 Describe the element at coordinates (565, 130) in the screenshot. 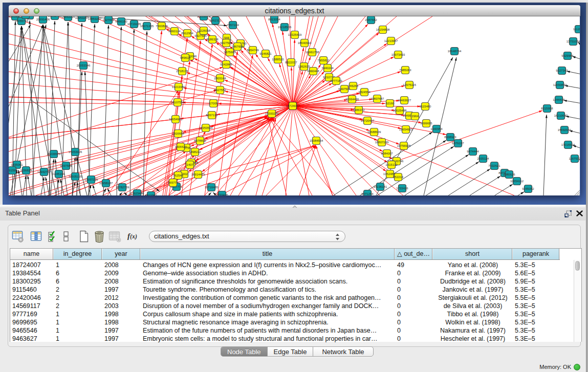

I see `svg-text: 15692971` at that location.